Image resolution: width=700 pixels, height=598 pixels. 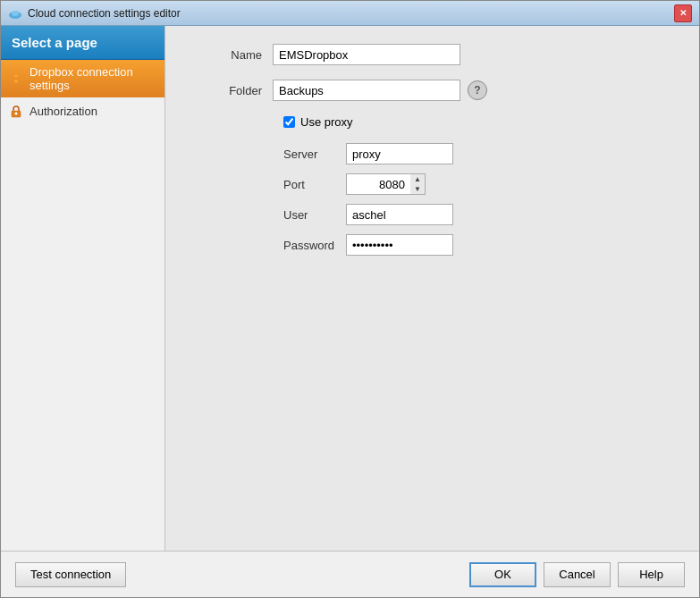 I want to click on help-button: Help, so click(x=651, y=575).